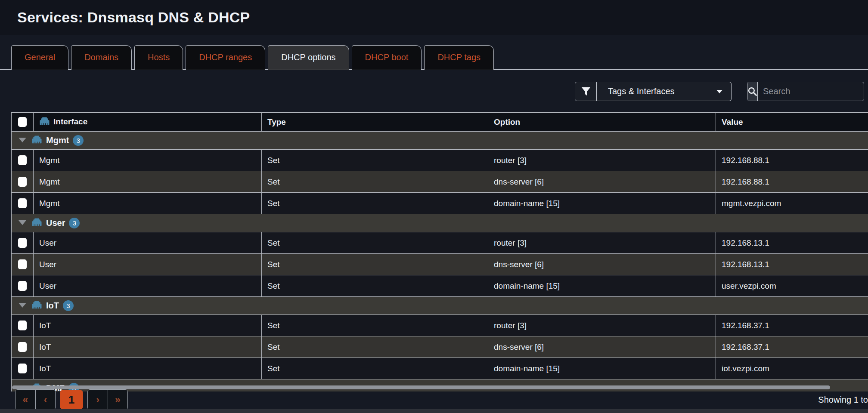 The height and width of the screenshot is (413, 868). What do you see at coordinates (440, 265) in the screenshot?
I see `table-row: UserSetdns-server [6]192.168.13.1` at bounding box center [440, 265].